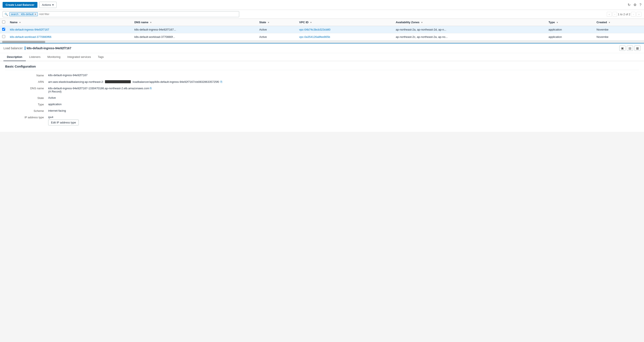  I want to click on row-name-1: k8s-default-workload-3770880f66, so click(70, 37).